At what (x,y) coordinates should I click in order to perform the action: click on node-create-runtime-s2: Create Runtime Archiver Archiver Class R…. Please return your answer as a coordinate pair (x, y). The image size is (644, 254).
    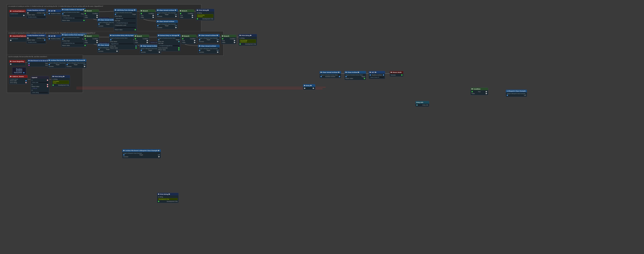
    Looking at the image, I should click on (36, 39).